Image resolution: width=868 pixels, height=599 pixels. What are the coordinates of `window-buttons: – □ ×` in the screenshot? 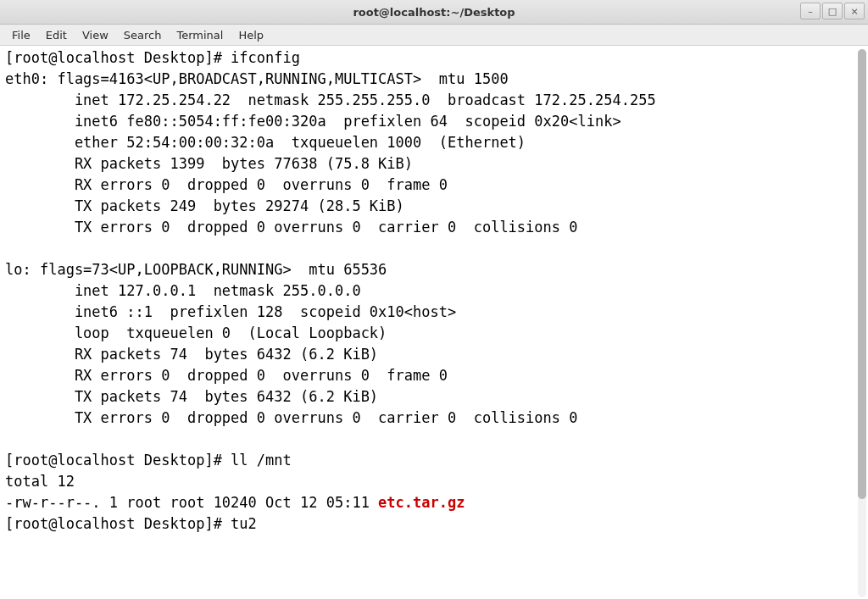 It's located at (832, 11).